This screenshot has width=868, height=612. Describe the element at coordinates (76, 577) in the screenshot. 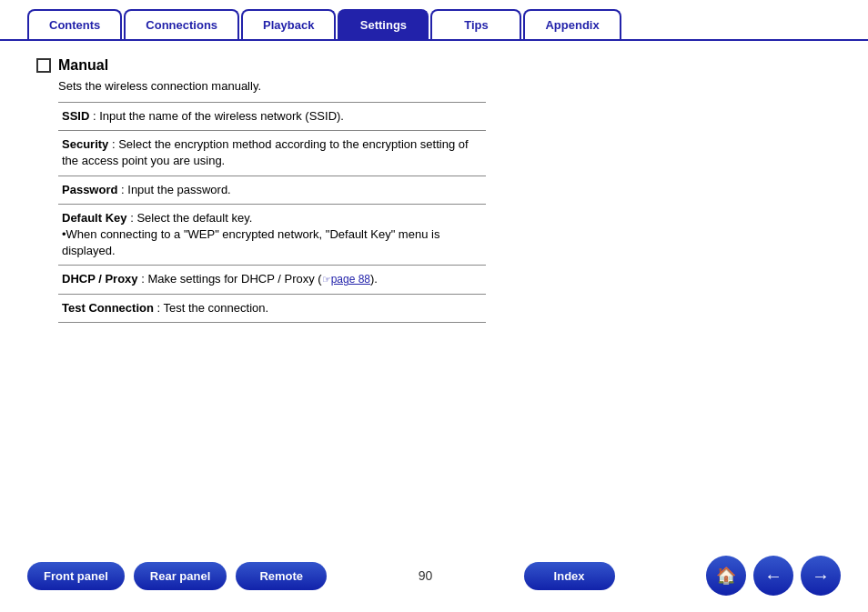

I see `front-panel-button: Front panel` at that location.